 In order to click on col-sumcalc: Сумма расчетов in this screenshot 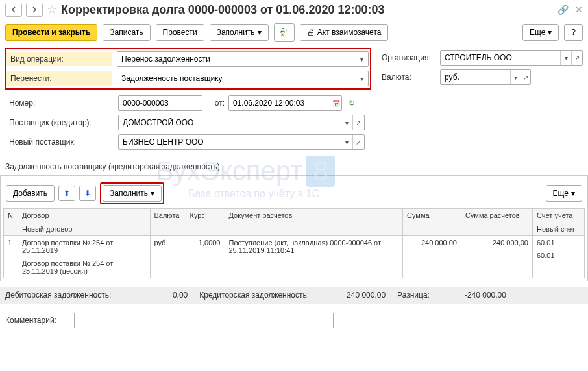, I will do `click(497, 222)`.